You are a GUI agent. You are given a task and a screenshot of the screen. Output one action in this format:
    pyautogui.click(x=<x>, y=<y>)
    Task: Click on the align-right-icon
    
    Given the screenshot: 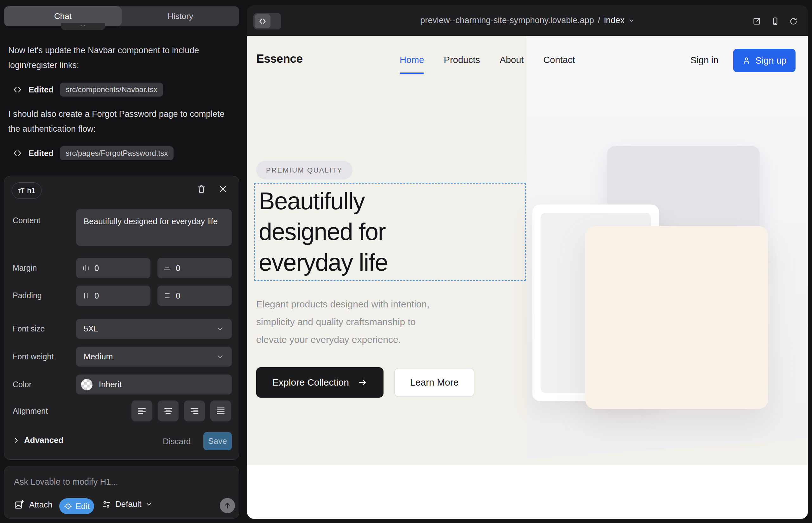 What is the action you would take?
    pyautogui.click(x=194, y=411)
    